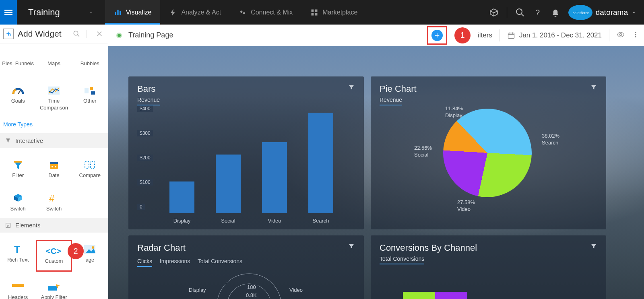  What do you see at coordinates (487, 153) in the screenshot?
I see `pie-chart` at bounding box center [487, 153].